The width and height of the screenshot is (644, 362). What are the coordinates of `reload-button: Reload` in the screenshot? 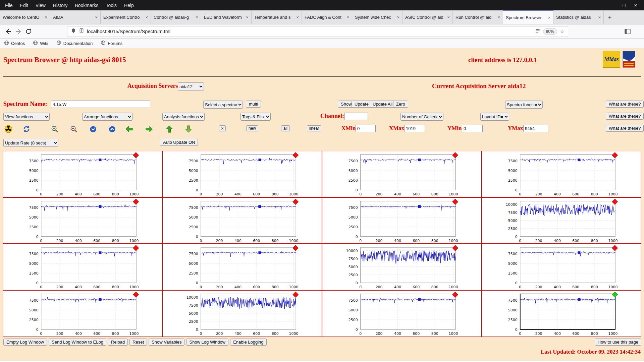 It's located at (118, 342).